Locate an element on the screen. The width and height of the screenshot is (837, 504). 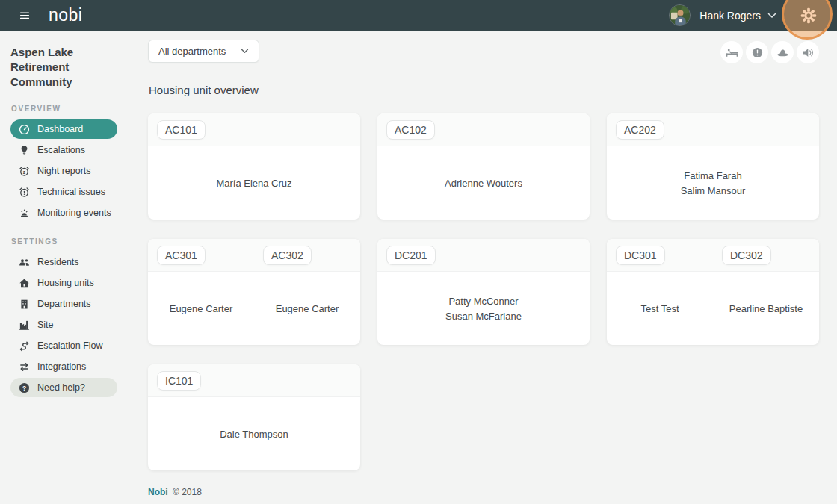
card-header: AC301AC302 is located at coordinates (254, 255).